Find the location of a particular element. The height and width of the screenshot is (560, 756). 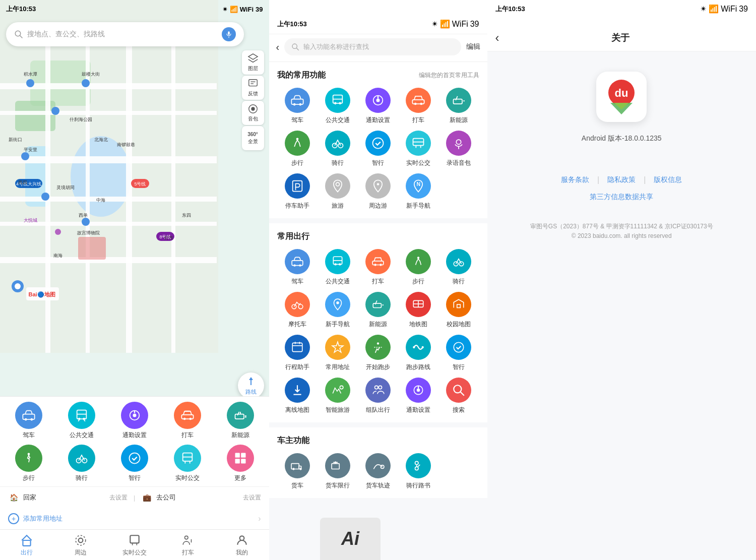

ct-smartnav: 智行 is located at coordinates (459, 353).